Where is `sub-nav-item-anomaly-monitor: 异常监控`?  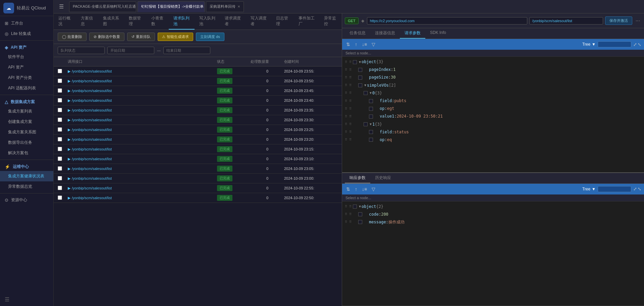 sub-nav-item-anomaly-monitor: 异常监控 is located at coordinates (331, 21).